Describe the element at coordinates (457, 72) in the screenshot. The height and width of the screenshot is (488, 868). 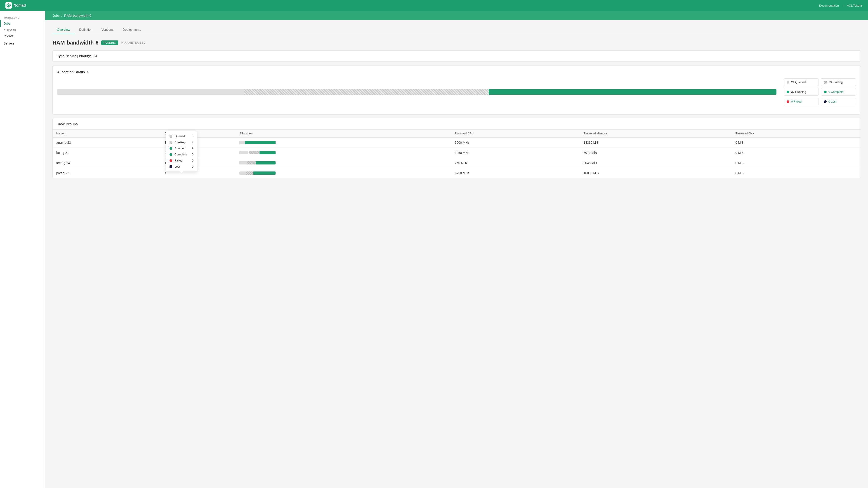
I see `allocation-status-title: Allocation Status 4` at that location.